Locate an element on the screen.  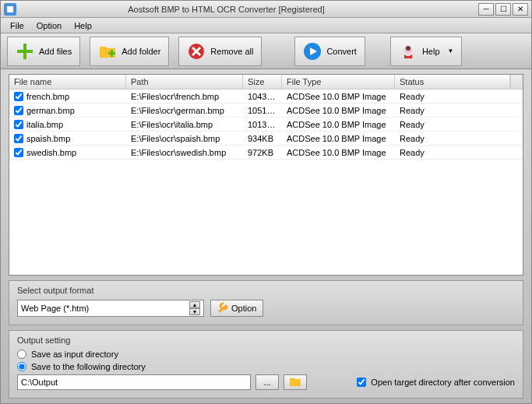
cell-path: E:\Files\ocr\spaish.bmp is located at coordinates (185, 139).